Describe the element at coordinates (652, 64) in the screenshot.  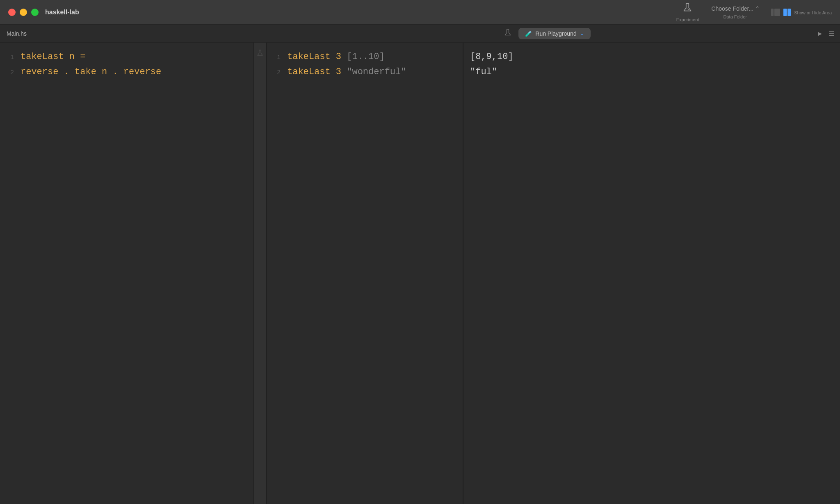
I see `results-code-area: [8,9,10] "ful"` at that location.